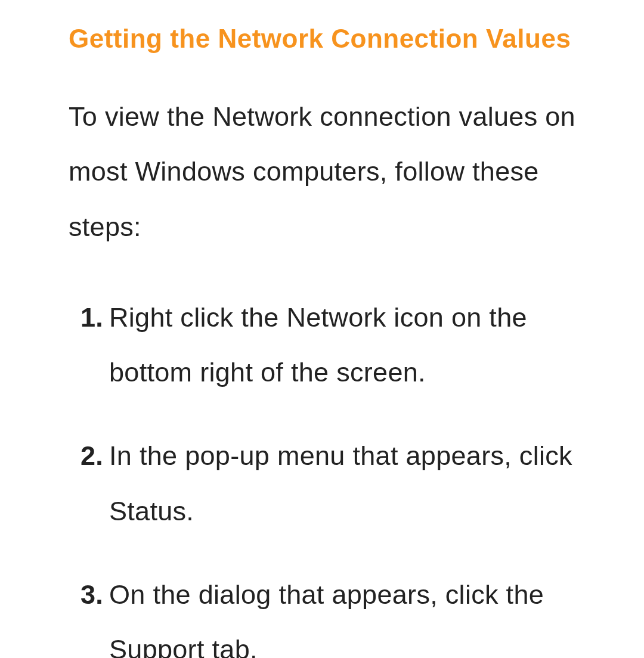  Describe the element at coordinates (346, 484) in the screenshot. I see `step-item: 2. In the pop-up menu that appears, clic…` at that location.